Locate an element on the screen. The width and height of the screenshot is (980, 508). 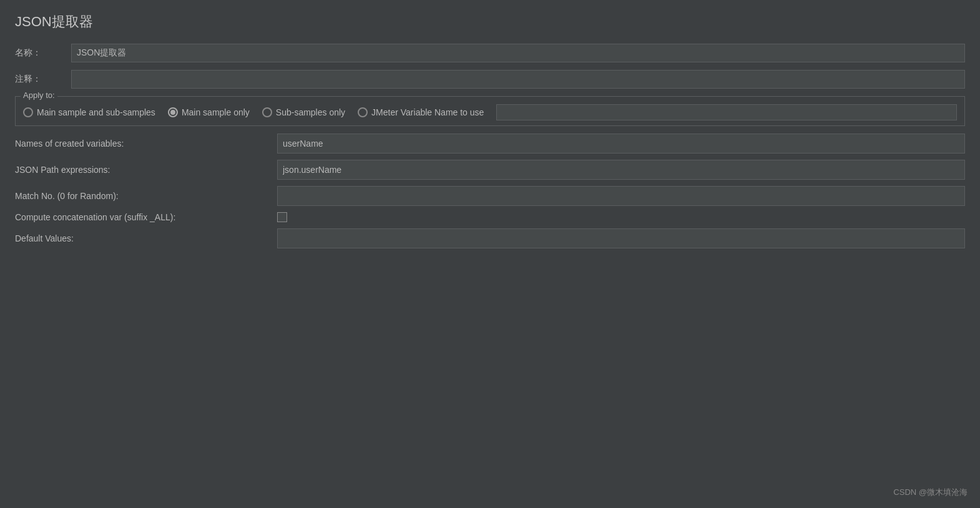
radio-label-jmeter-var: JMeter Variable Name to use is located at coordinates (428, 112).